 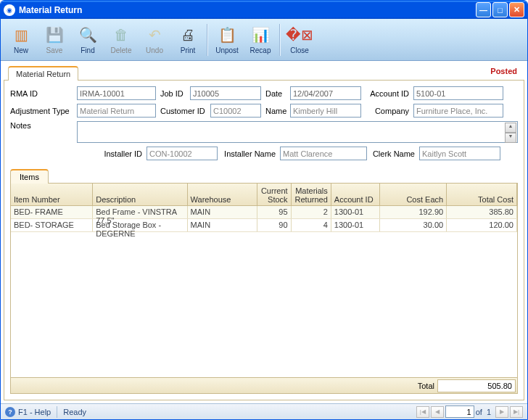 I want to click on adj-type-input, so click(x=116, y=110).